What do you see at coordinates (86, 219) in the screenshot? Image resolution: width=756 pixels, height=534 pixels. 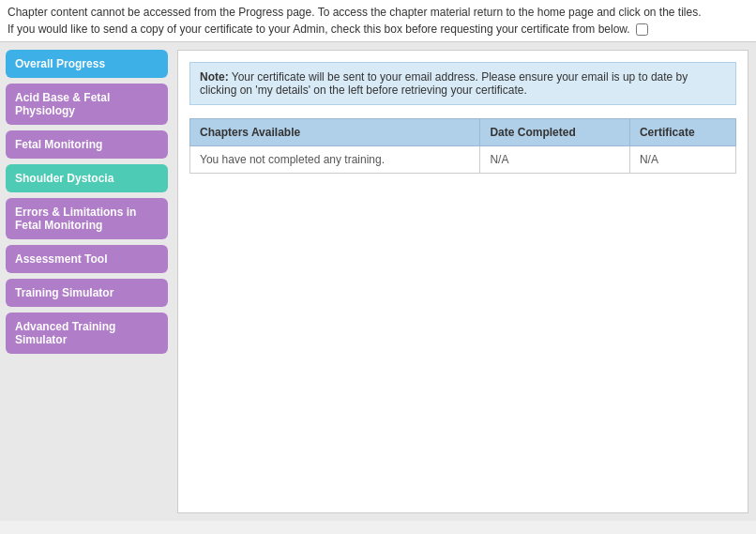 I see `sidebar-item-errors-limitations: Errors & Limitations in Fetal Monitoring` at bounding box center [86, 219].